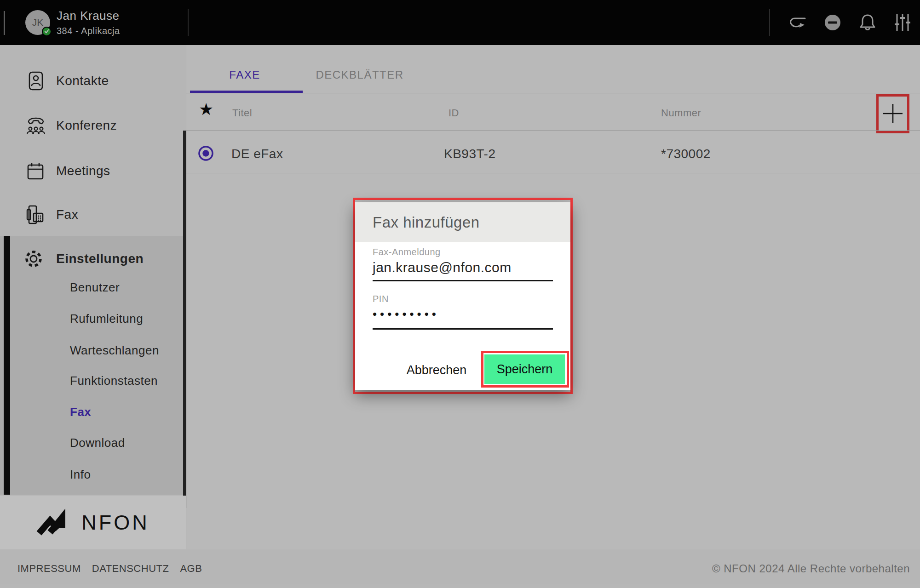 This screenshot has width=920, height=588. Describe the element at coordinates (381, 299) in the screenshot. I see `pin-label: PIN` at that location.